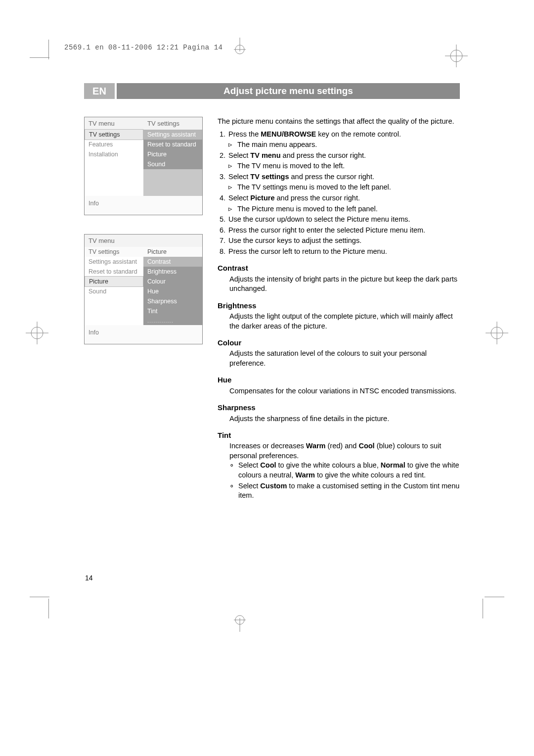 The width and height of the screenshot is (534, 756). I want to click on menu1-header-left: TV menu, so click(114, 124).